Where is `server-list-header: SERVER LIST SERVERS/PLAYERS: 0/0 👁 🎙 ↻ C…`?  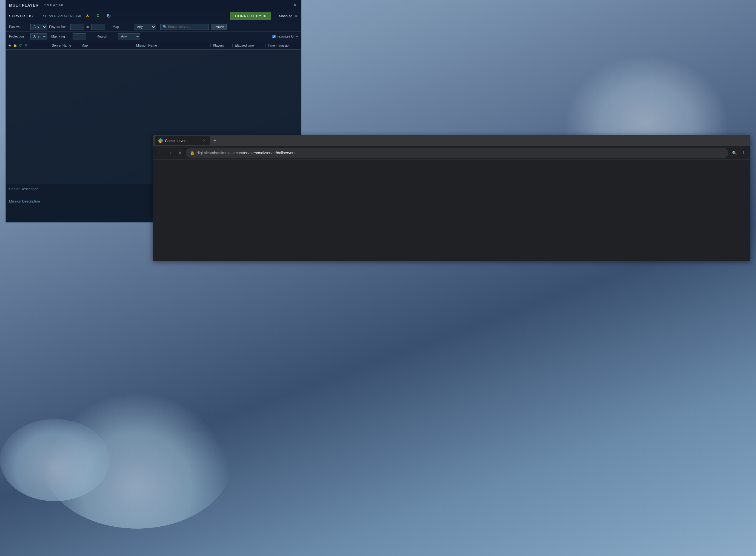 server-list-header: SERVER LIST SERVERS/PLAYERS: 0/0 👁 🎙 ↻ C… is located at coordinates (153, 16).